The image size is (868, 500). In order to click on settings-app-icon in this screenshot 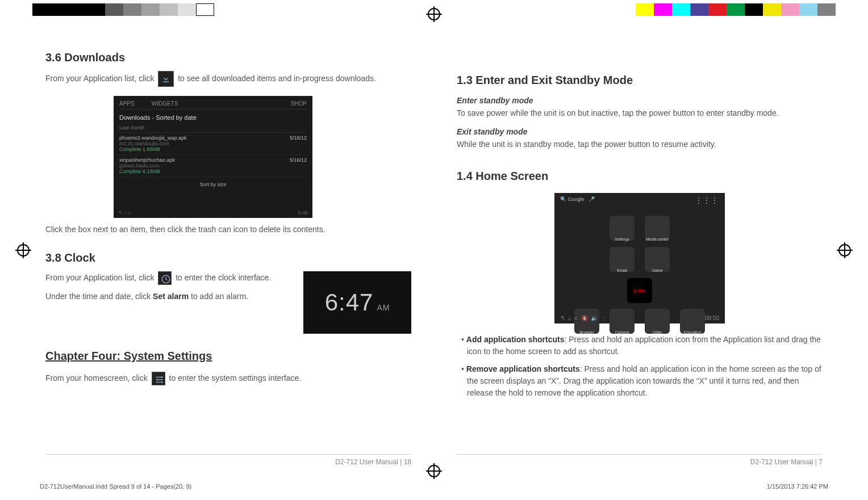, I will do `click(158, 379)`.